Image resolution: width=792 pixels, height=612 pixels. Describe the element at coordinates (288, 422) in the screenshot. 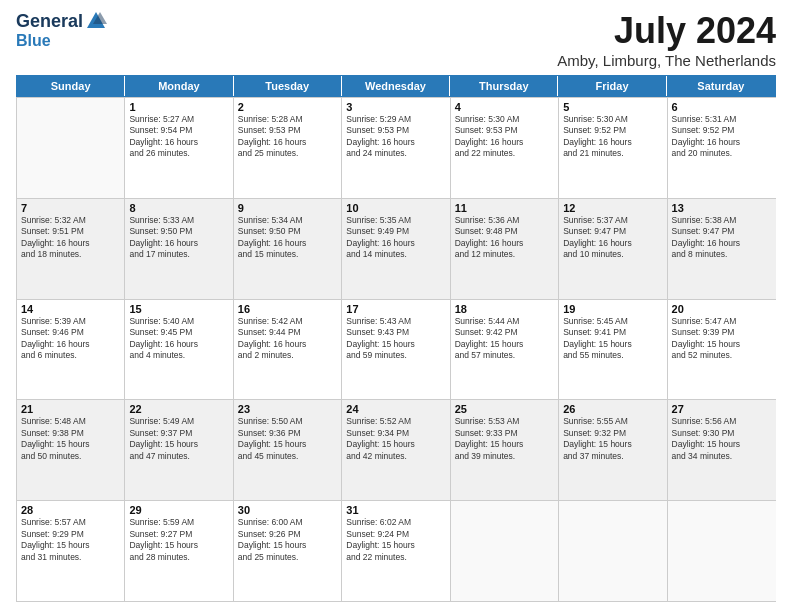

I see `sunrise-line: Sunrise: 5:50 AM` at that location.